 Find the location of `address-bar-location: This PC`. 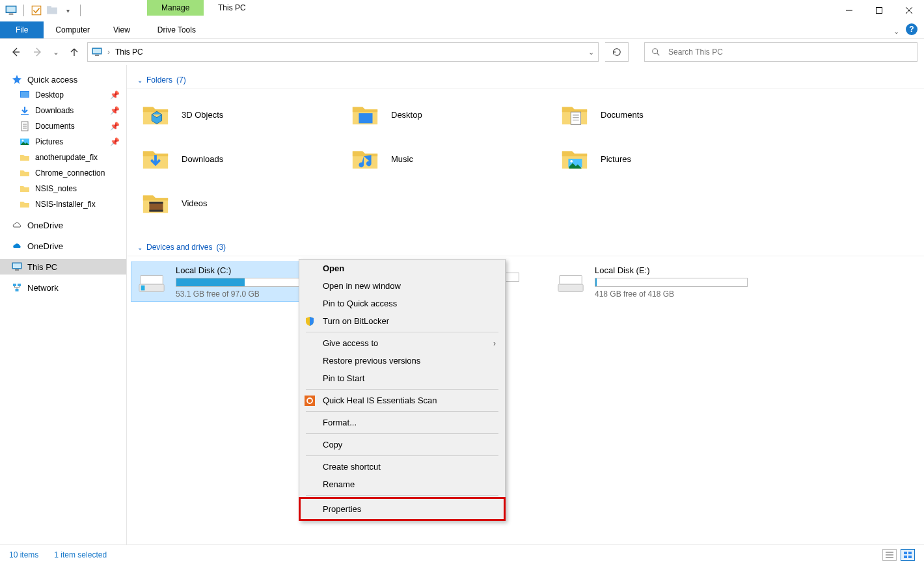

address-bar-location: This PC is located at coordinates (129, 52).